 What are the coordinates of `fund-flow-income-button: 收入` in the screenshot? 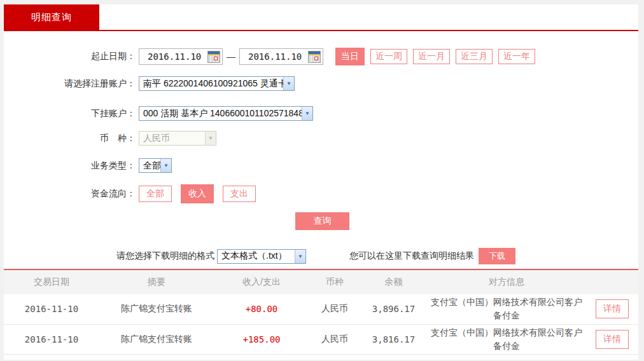 It's located at (197, 194).